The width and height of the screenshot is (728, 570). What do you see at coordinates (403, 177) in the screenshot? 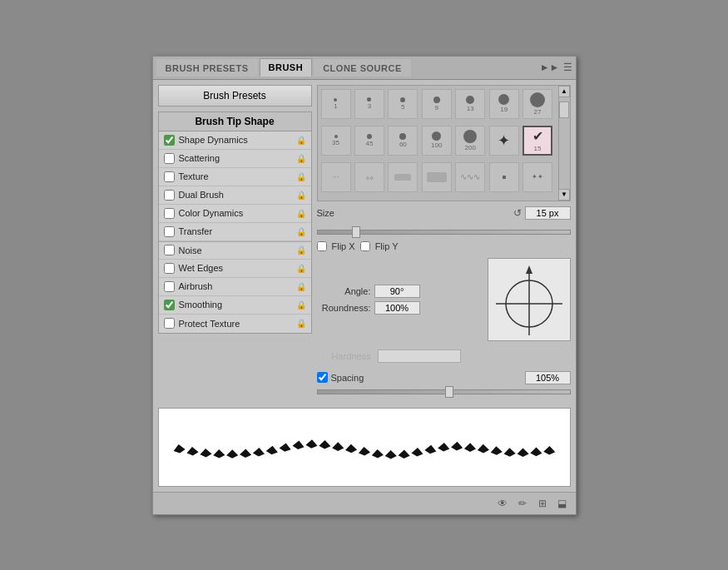
I see `brush-thumb-c` at bounding box center [403, 177].